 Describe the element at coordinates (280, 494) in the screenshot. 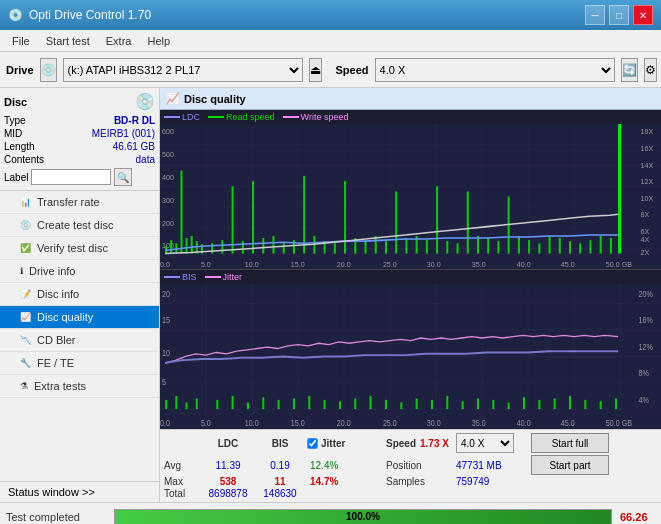

I see `total-bis: 148630` at that location.